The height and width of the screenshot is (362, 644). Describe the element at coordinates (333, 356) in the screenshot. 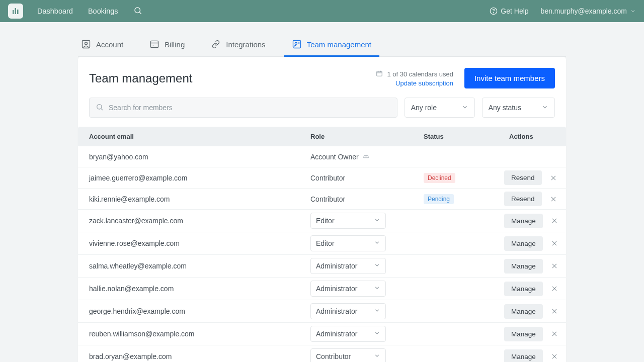

I see `role-select-value: Contributor` at that location.